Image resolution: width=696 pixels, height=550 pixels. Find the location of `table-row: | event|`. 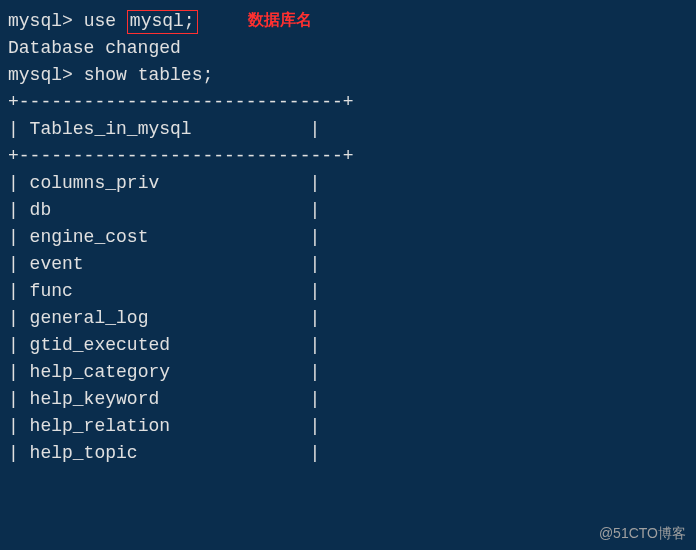

table-row: | event| is located at coordinates (352, 264).